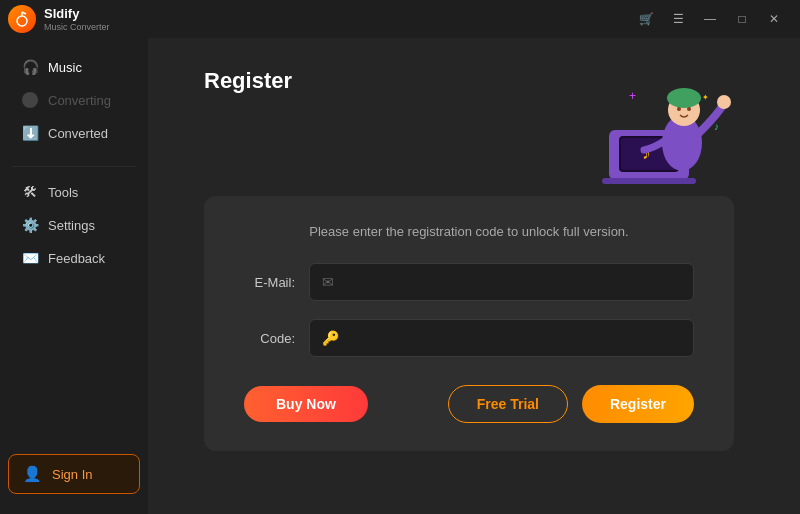 Image resolution: width=800 pixels, height=514 pixels. I want to click on titlebar-controls: 🛒 ☰ — □ ✕, so click(710, 19).